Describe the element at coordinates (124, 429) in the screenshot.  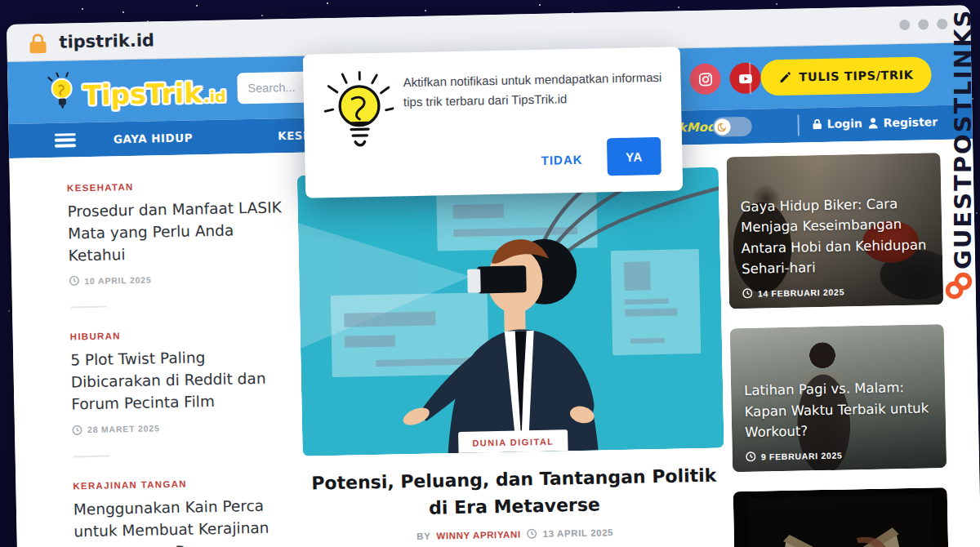
I see `date-text: 28 MARET 2025` at that location.